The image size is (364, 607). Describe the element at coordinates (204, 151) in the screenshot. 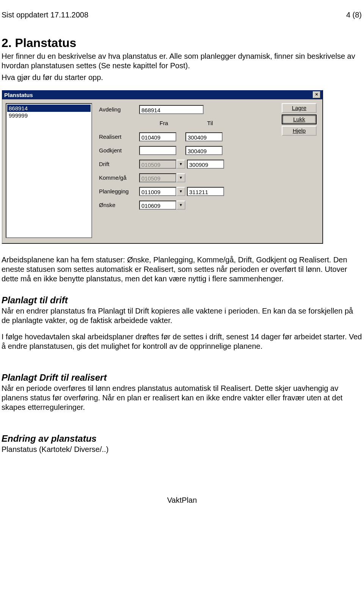

I see `input-godkjent-til: 300409` at that location.